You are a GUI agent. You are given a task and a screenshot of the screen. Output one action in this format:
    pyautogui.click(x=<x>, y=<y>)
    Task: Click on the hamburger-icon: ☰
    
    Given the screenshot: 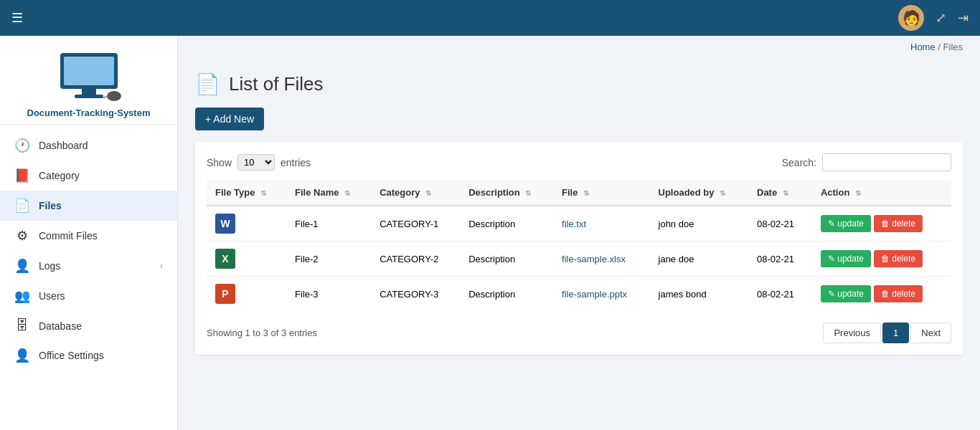 What is the action you would take?
    pyautogui.click(x=17, y=18)
    